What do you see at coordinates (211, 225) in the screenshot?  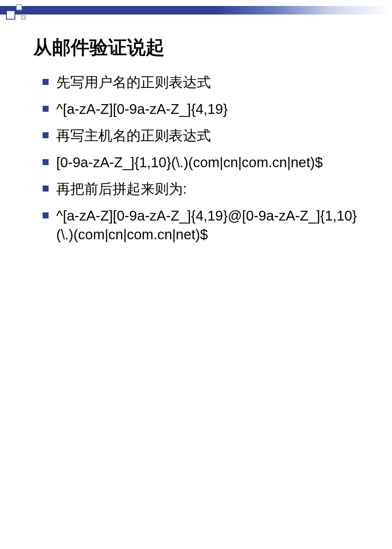 I see `list-item-text: ^[a-zA-Z][0-9a-zA-Z_]{4,19}@[0-9a-zA-Z_]…` at bounding box center [211, 225].